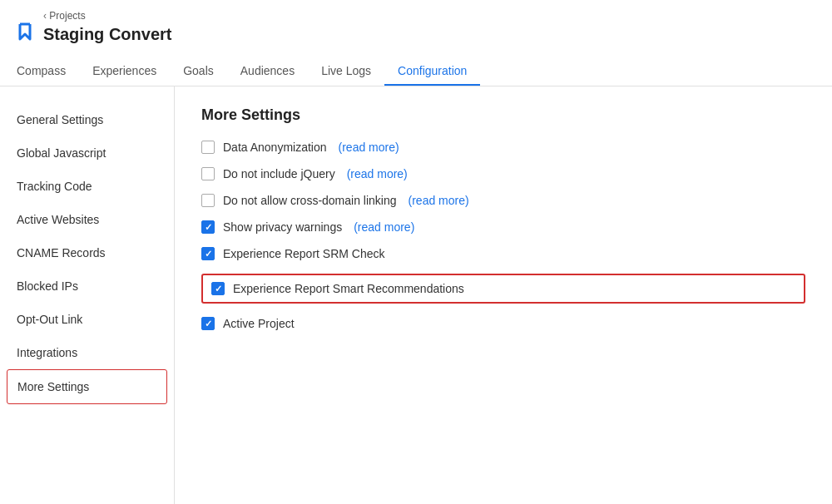  Describe the element at coordinates (67, 16) in the screenshot. I see `breadcrumb-parent-link: Projects` at that location.